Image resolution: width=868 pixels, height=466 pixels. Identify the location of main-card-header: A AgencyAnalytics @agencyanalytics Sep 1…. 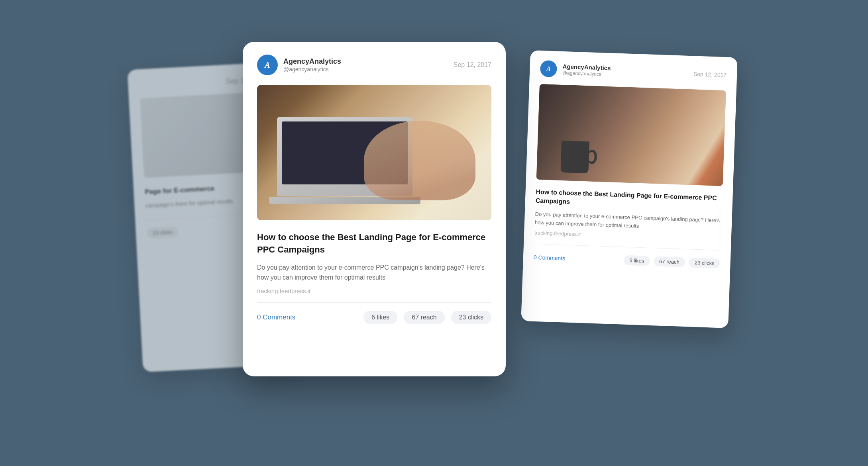
(374, 65).